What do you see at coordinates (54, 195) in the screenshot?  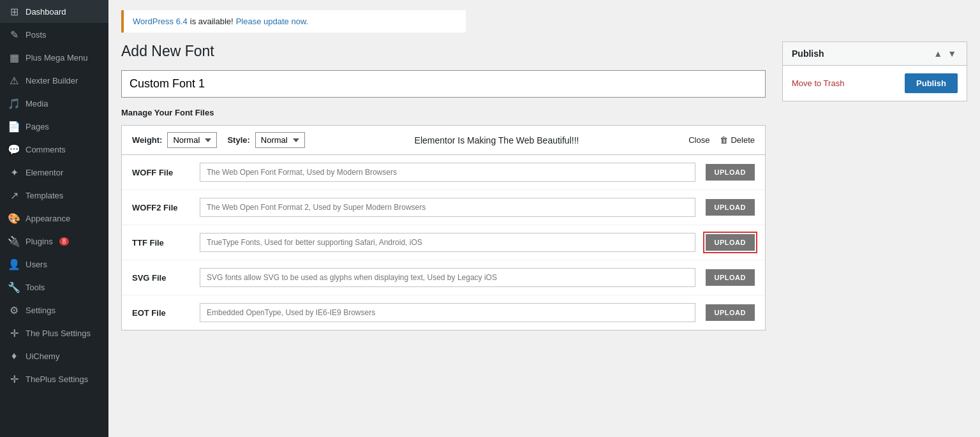 I see `sidebar-item-templates: ↗ Templates` at bounding box center [54, 195].